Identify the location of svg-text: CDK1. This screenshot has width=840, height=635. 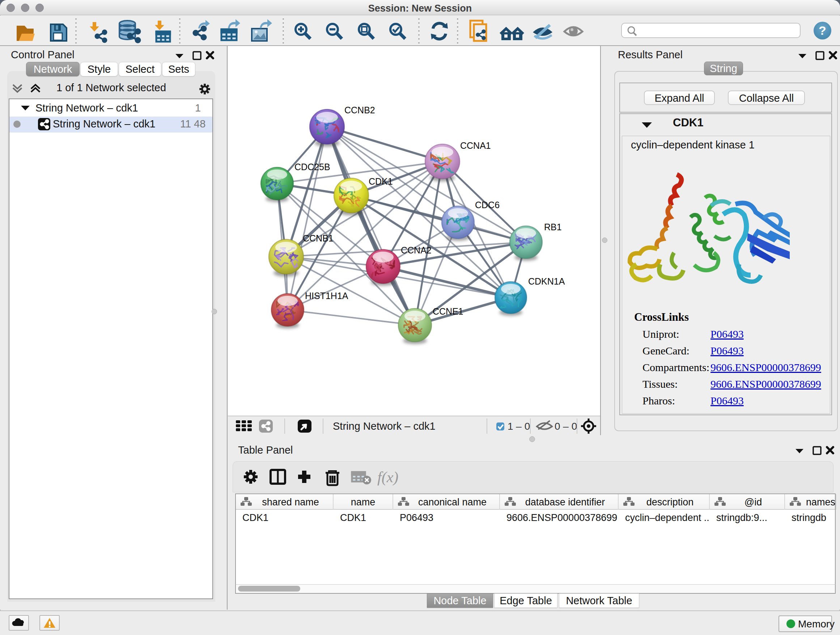
(381, 182).